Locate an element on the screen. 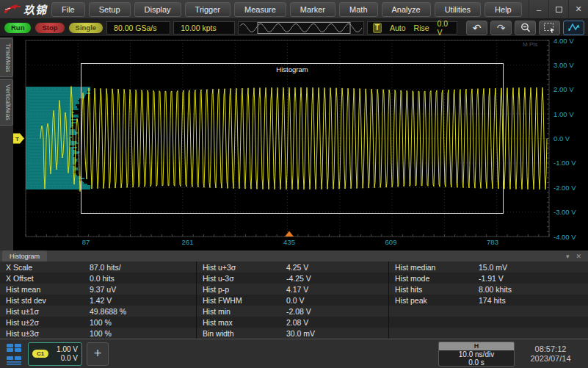 The width and height of the screenshot is (588, 368). layout-list-button is located at coordinates (14, 360).